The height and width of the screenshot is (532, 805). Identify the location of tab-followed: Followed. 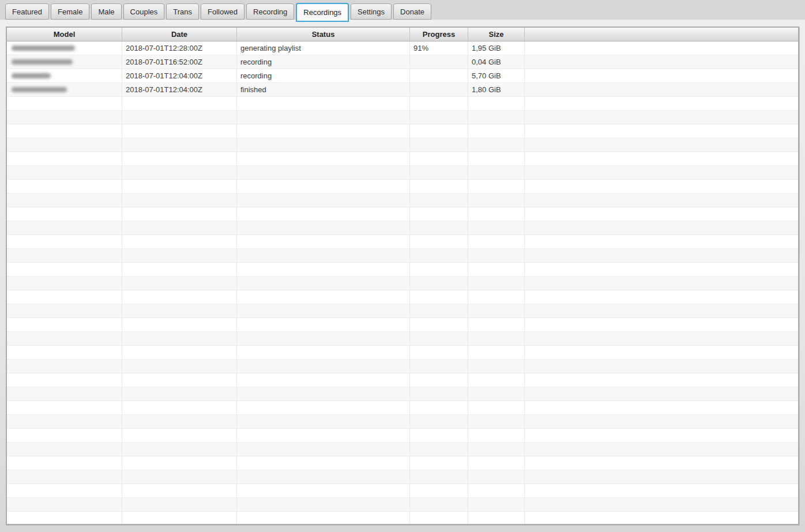
(223, 12).